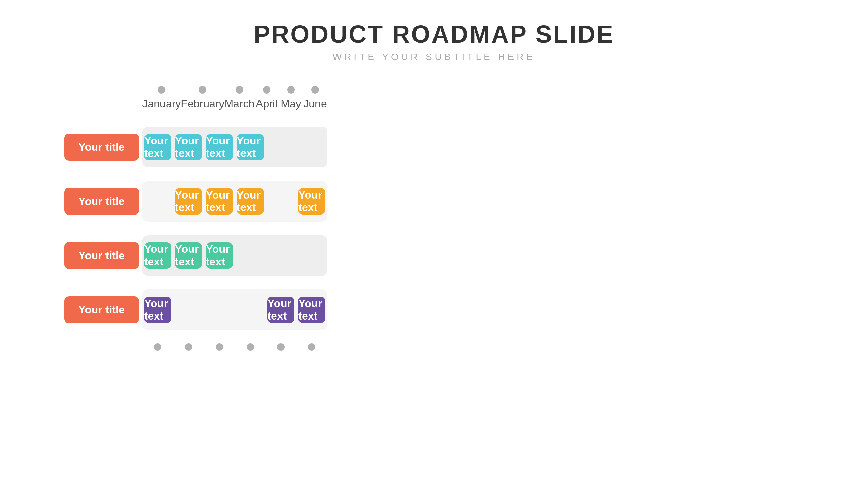  What do you see at coordinates (161, 90) in the screenshot?
I see `month-dot-january` at bounding box center [161, 90].